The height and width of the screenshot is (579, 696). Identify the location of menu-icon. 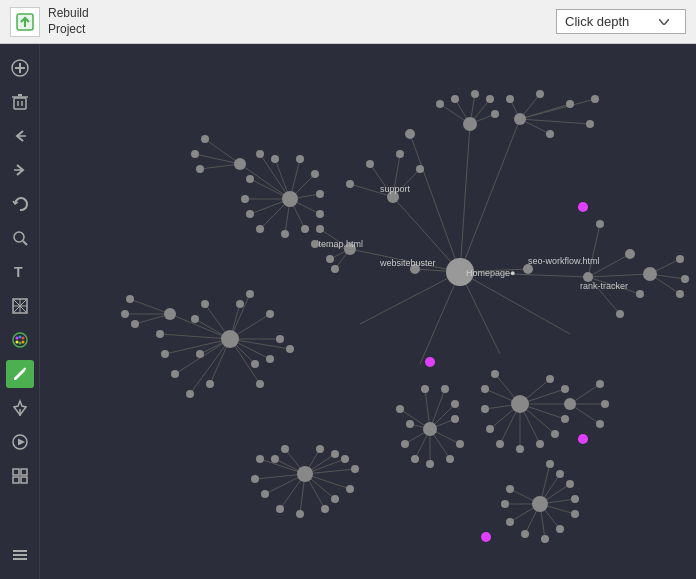
(20, 555).